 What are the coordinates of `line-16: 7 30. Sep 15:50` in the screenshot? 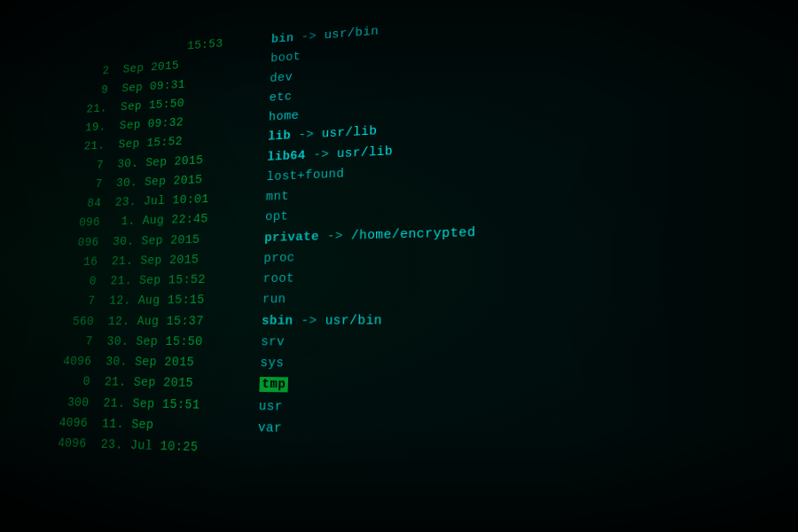 It's located at (151, 342).